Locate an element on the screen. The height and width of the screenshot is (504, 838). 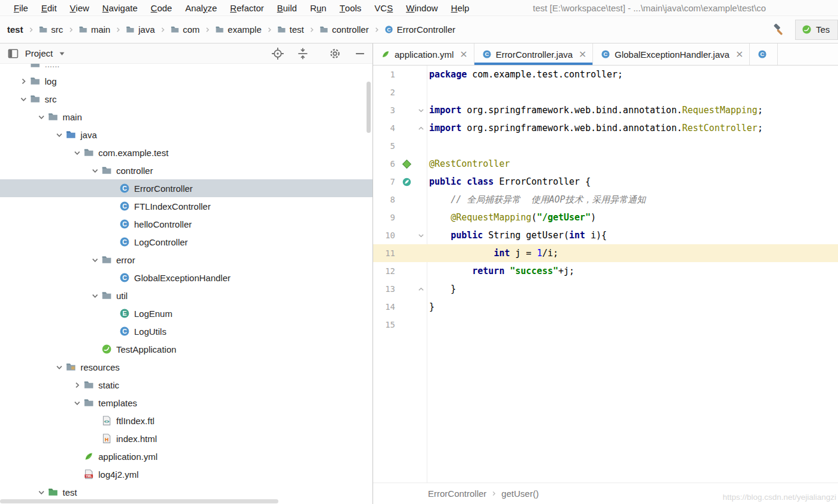
chevron-right-icon is located at coordinates (77, 385).